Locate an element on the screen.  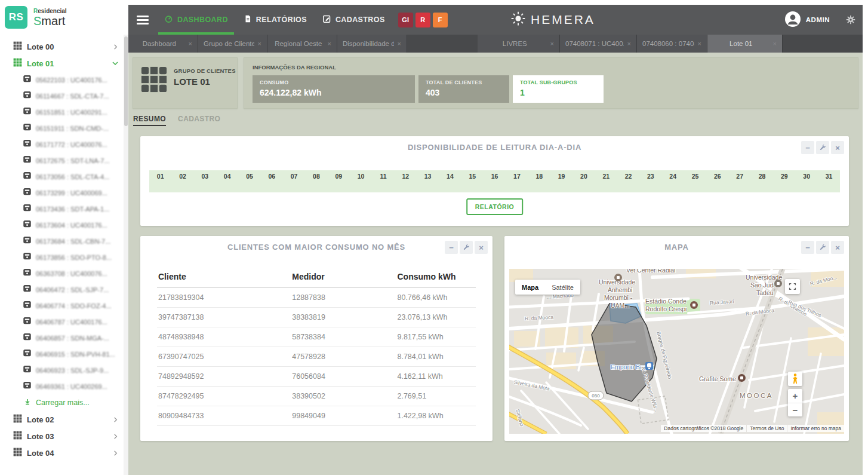
sidebar-item-lote-01: Lote 01 is located at coordinates (64, 63).